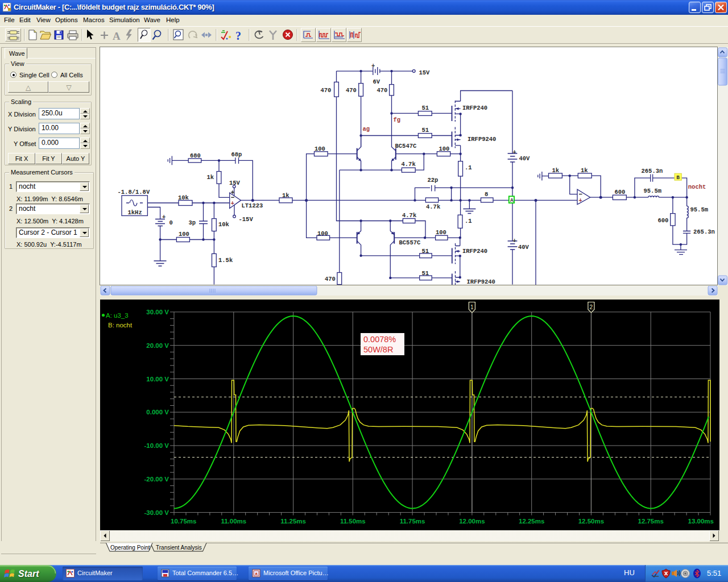 This screenshot has height=582, width=728. What do you see at coordinates (592, 521) in the screenshot?
I see `svg-text: 12.50ms` at bounding box center [592, 521].